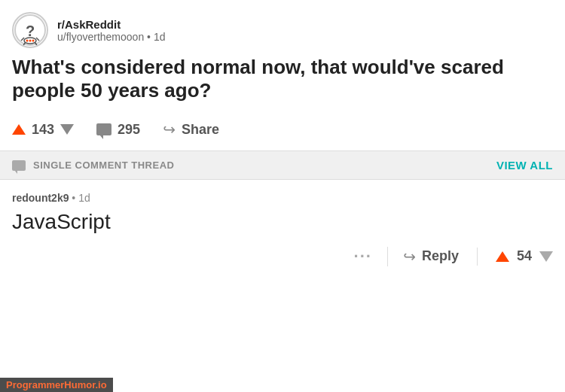  Describe the element at coordinates (56, 385) in the screenshot. I see `watermark: ProgrammerHumor.io` at that location.